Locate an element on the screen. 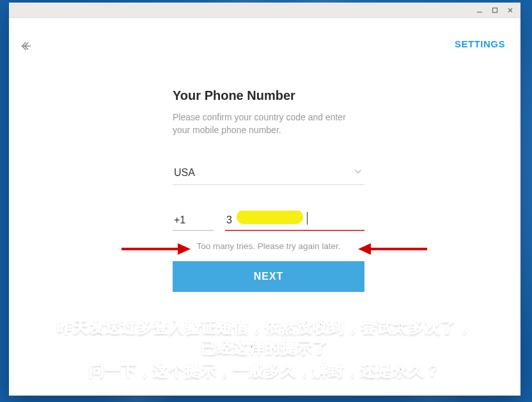 The width and height of the screenshot is (532, 402). country-label: USA is located at coordinates (184, 173).